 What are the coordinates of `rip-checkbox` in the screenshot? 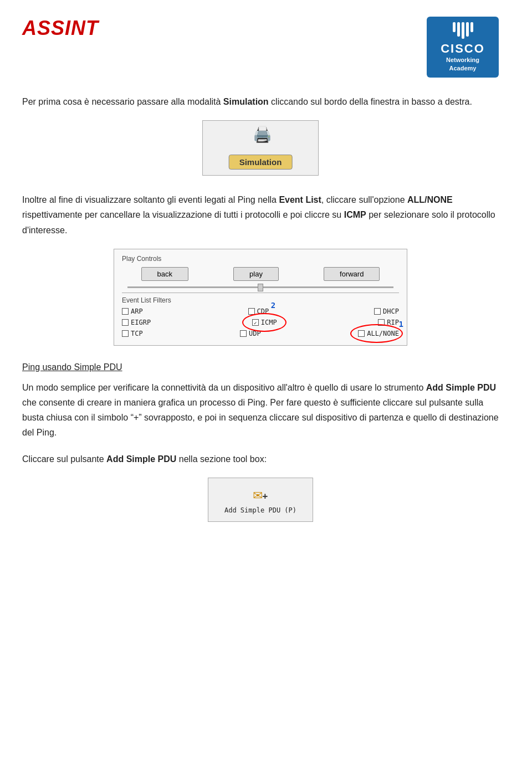 It's located at (381, 322).